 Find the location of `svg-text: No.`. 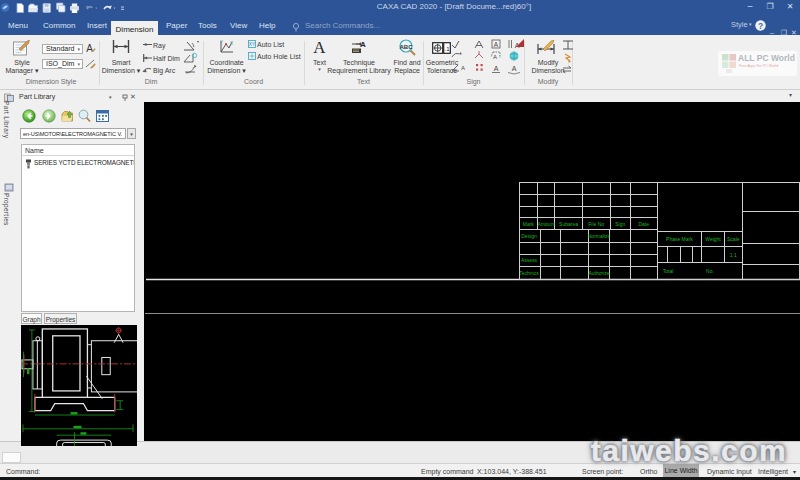

svg-text: No. is located at coordinates (710, 271).